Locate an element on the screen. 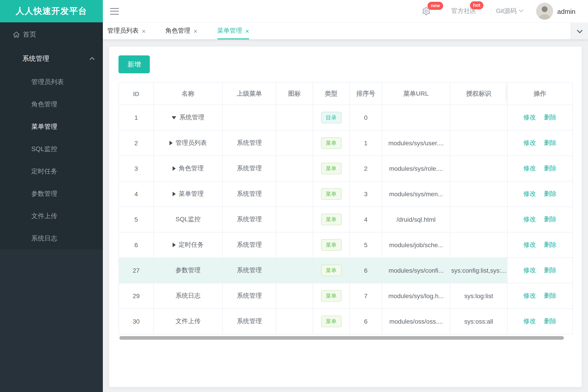  cell-menu-url: modules/sys/confi... is located at coordinates (416, 270).